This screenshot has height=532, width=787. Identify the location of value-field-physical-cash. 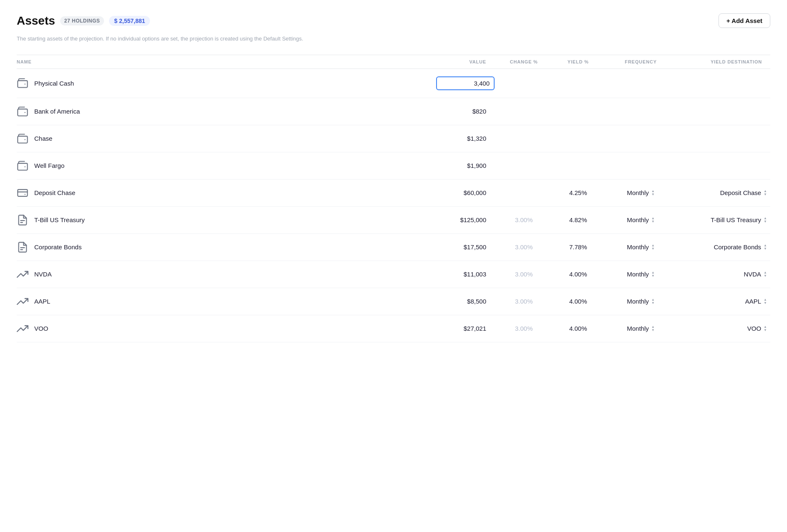
(465, 84).